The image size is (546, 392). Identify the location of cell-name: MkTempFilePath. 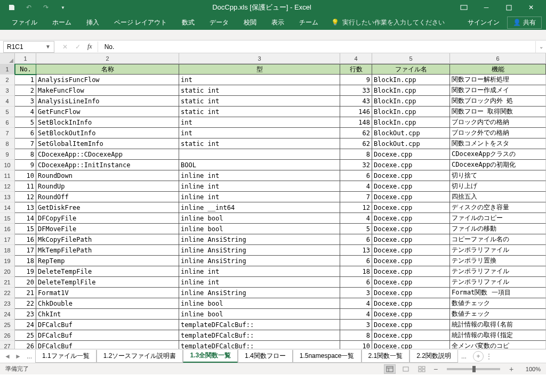
(108, 250).